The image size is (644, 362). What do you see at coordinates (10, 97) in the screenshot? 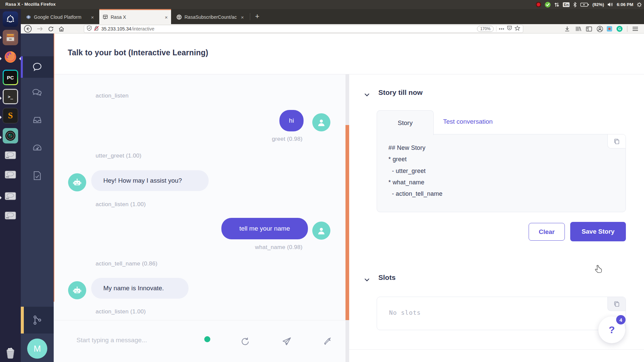
I see `dock-terminal-icon: >_` at bounding box center [10, 97].